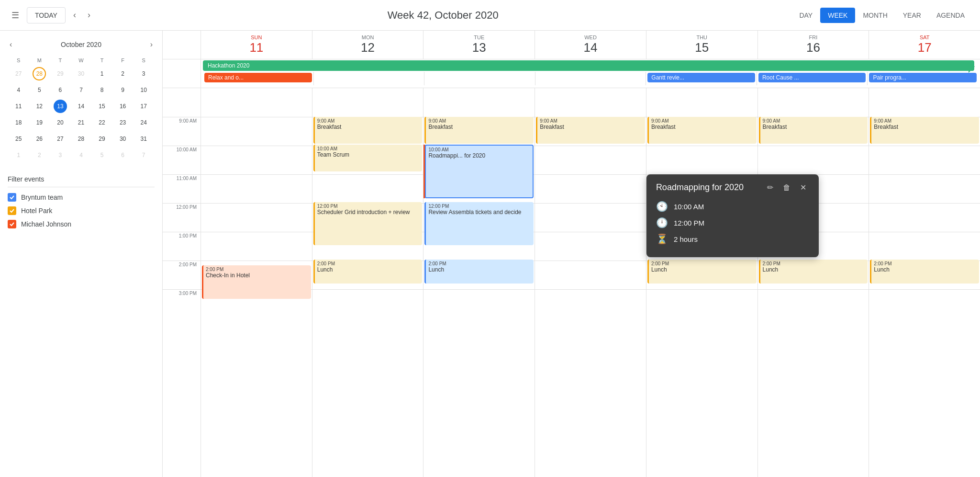  Describe the element at coordinates (479, 263) in the screenshot. I see `lunch-tue-time: 2:00 PM` at that location.